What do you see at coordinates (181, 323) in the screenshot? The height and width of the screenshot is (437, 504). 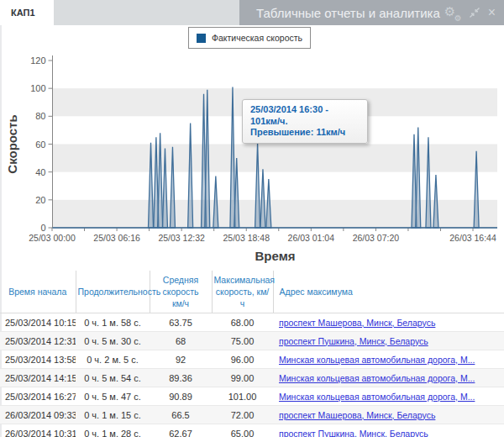 I see `cell-avg: 63.75` at bounding box center [181, 323].